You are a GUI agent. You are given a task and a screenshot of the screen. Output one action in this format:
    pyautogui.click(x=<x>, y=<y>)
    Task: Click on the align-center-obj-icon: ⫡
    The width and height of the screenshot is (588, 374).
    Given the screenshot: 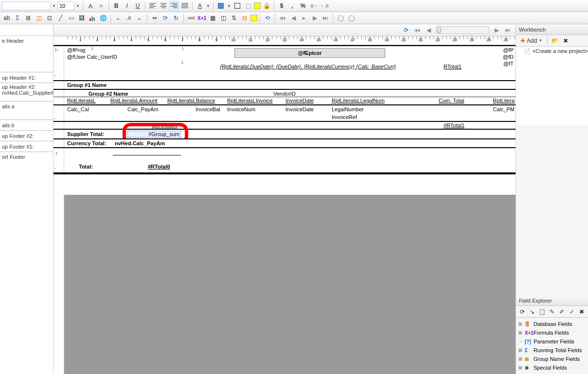 What is the action you would take?
    pyautogui.click(x=129, y=18)
    